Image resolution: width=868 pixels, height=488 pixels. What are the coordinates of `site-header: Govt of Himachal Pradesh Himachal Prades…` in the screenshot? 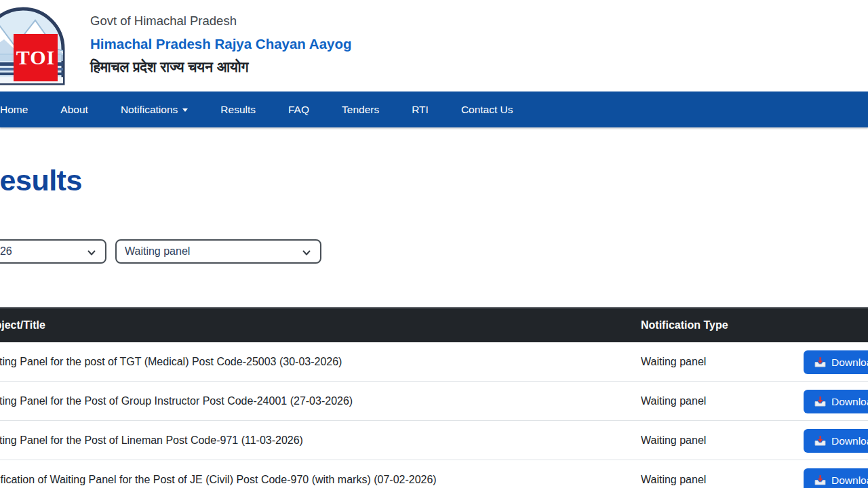 It's located at (221, 45).